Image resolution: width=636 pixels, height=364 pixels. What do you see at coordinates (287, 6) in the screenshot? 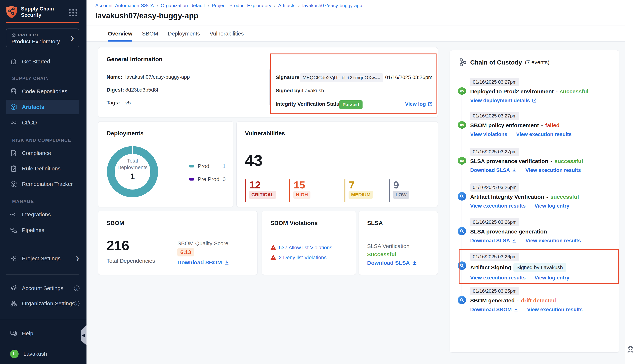
I see `breadcrumb-artifacts: Artifacts` at bounding box center [287, 6].